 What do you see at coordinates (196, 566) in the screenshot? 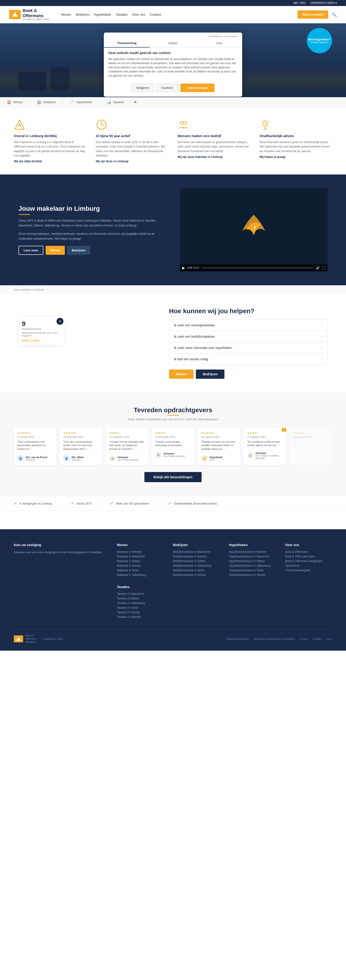
I see `footer-bedrijven-link-3: Bedrijfsmakelaar in Valkenburg` at bounding box center [196, 566].